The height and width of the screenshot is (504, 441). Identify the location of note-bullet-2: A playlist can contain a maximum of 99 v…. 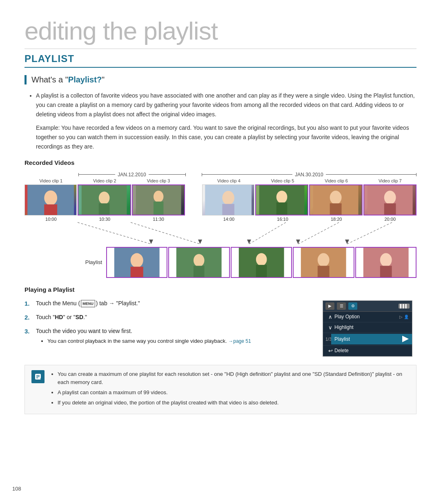
(234, 393).